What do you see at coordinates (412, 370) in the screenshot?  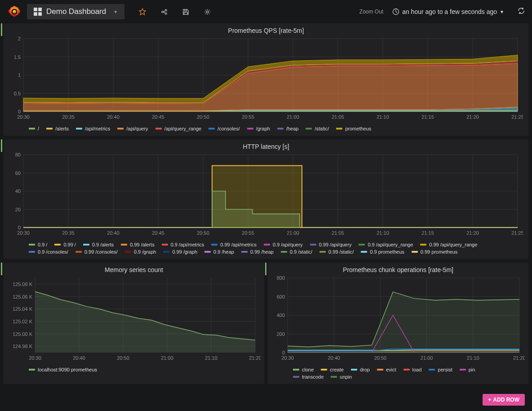 I see `legend-item: load` at bounding box center [412, 370].